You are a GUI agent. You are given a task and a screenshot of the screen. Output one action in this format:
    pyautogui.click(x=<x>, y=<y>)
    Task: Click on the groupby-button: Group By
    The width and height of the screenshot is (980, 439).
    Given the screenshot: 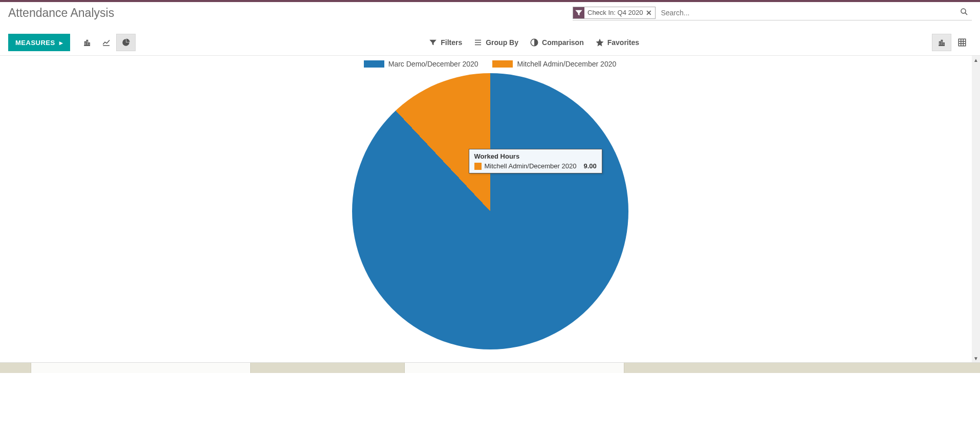 What is the action you would take?
    pyautogui.click(x=496, y=42)
    